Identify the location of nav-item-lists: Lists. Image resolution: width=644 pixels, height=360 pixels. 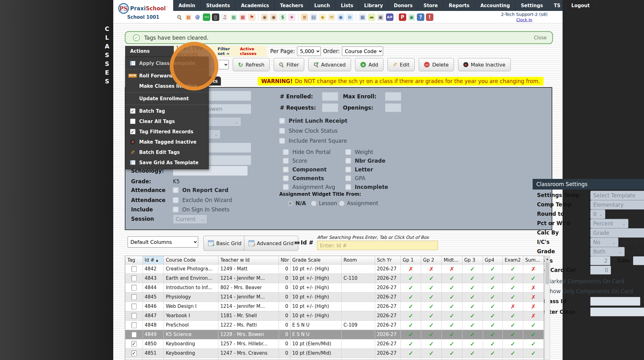
(347, 6).